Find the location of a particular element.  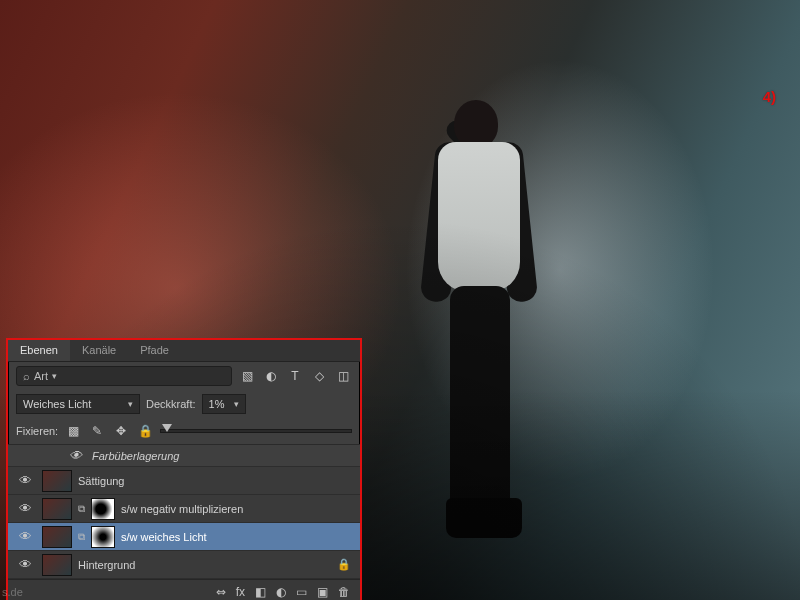

search-icon: ⌕ is located at coordinates (26, 376).